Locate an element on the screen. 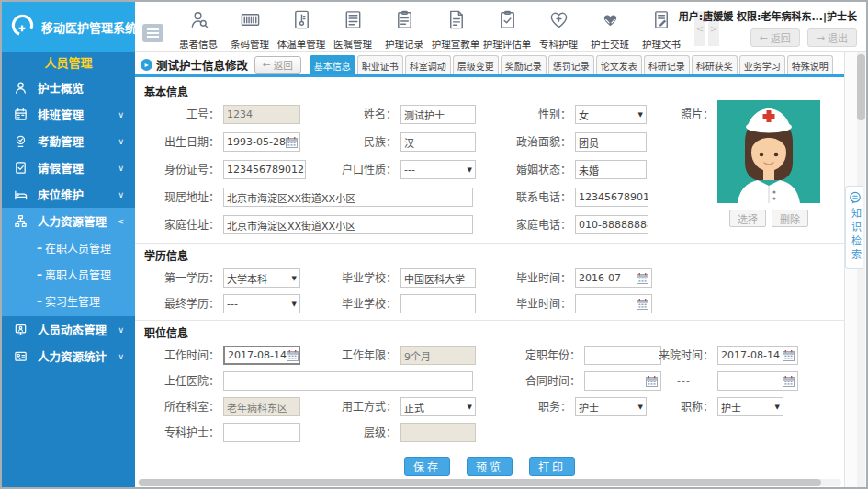 This screenshot has height=489, width=868. logout-label: 退出 is located at coordinates (838, 38).